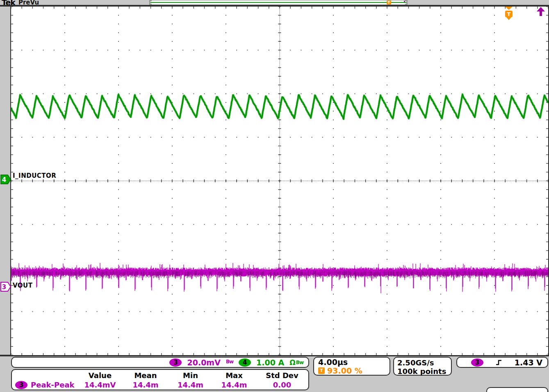  What do you see at coordinates (278, 2) in the screenshot?
I see `record-view-bar: T` at bounding box center [278, 2].